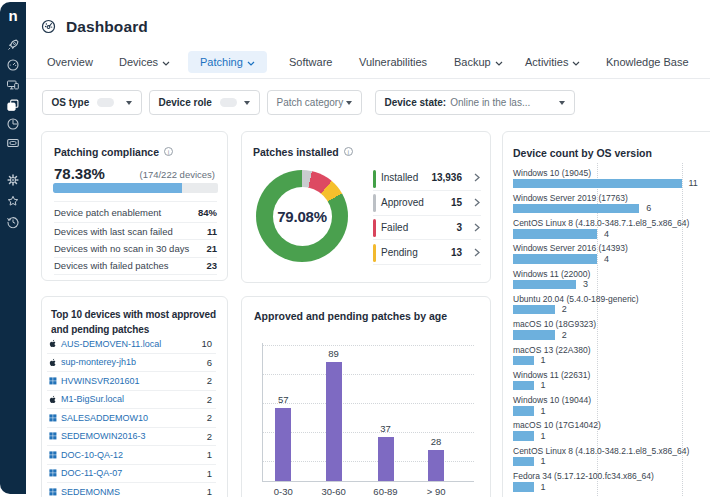  What do you see at coordinates (394, 228) in the screenshot?
I see `legend-label: Failed` at bounding box center [394, 228].